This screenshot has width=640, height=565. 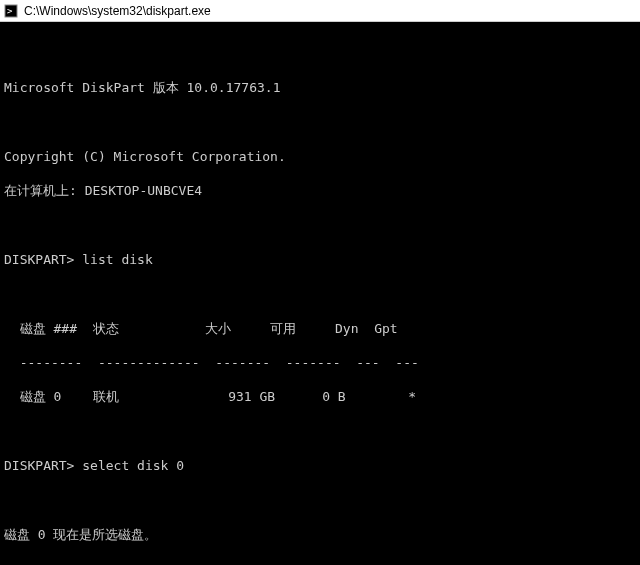 What do you see at coordinates (320, 396) in the screenshot?
I see `disk-row: 磁盘 0 联机 931 GB 0 B *` at bounding box center [320, 396].